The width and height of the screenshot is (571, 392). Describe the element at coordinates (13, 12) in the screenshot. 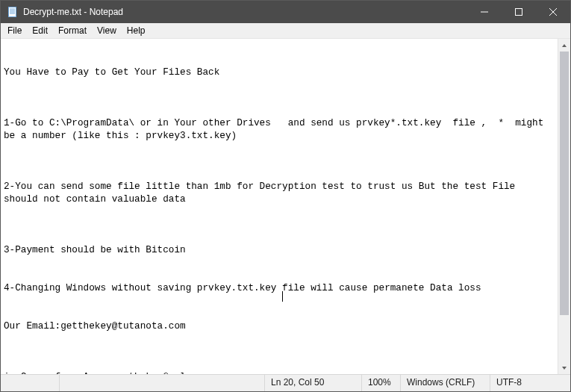

I see `notepad-icon` at that location.